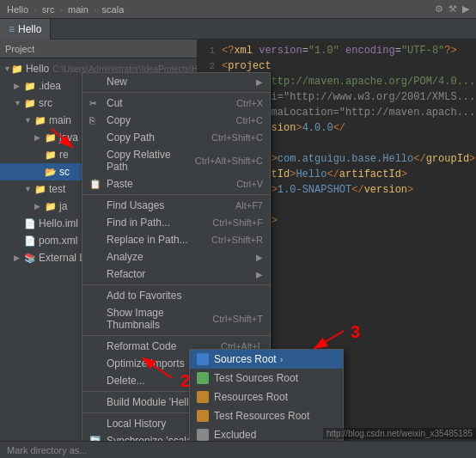  Describe the element at coordinates (176, 274) in the screenshot. I see `menu-item-refactor: Refactor ▶` at that location.